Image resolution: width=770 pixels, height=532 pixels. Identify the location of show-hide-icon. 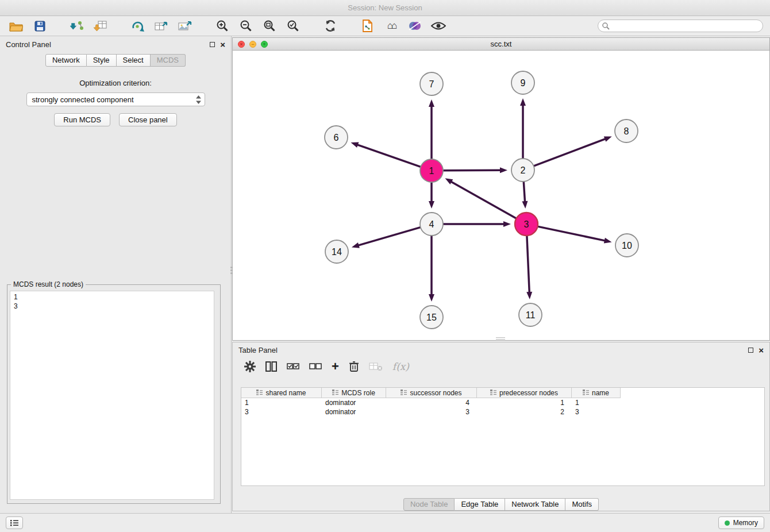
(438, 26).